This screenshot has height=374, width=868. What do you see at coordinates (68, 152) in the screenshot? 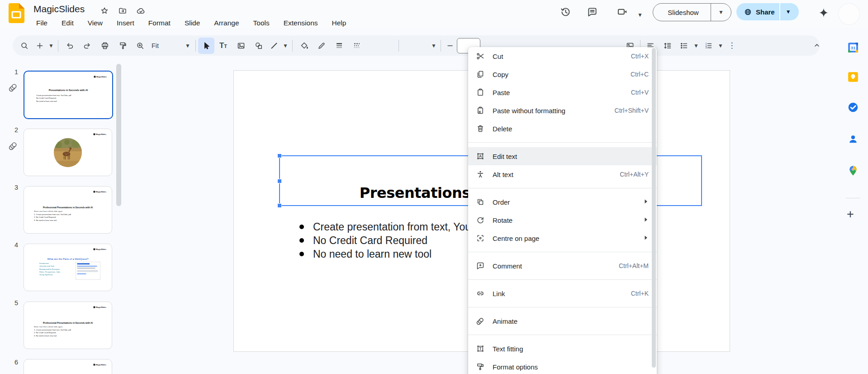
I see `slide-thumbnail-2: MagicSlides` at bounding box center [68, 152].